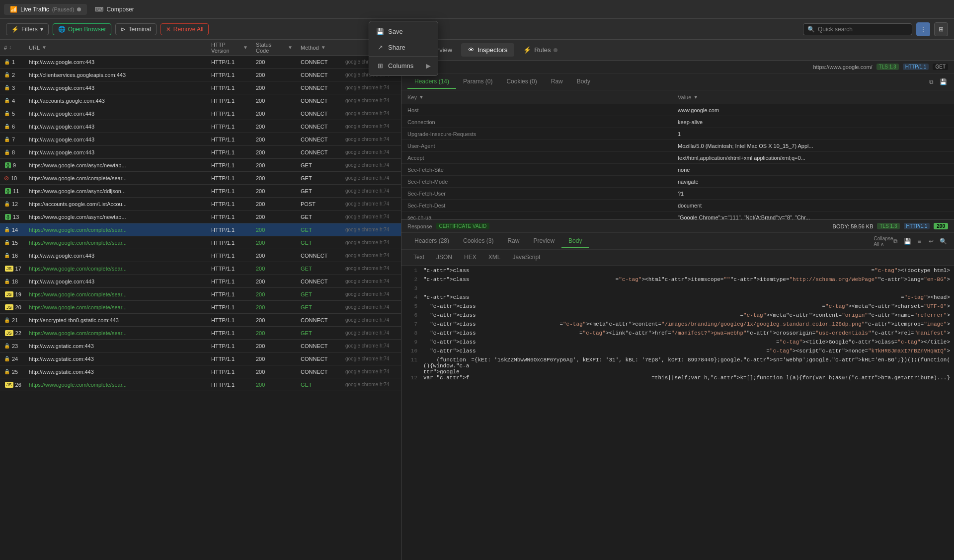  Describe the element at coordinates (99, 9) in the screenshot. I see `code-icon: ⌨` at that location.